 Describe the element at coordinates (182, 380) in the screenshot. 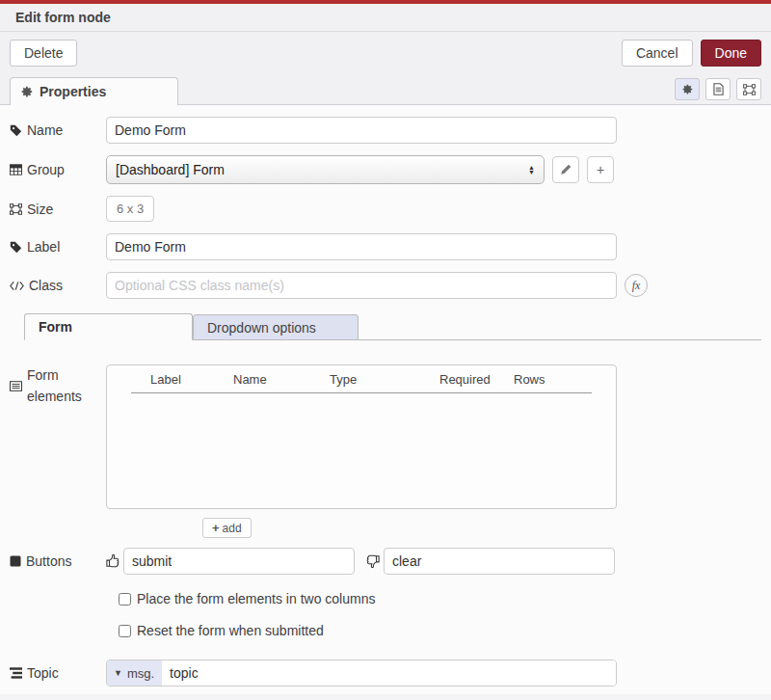

I see `column-header: Label` at that location.